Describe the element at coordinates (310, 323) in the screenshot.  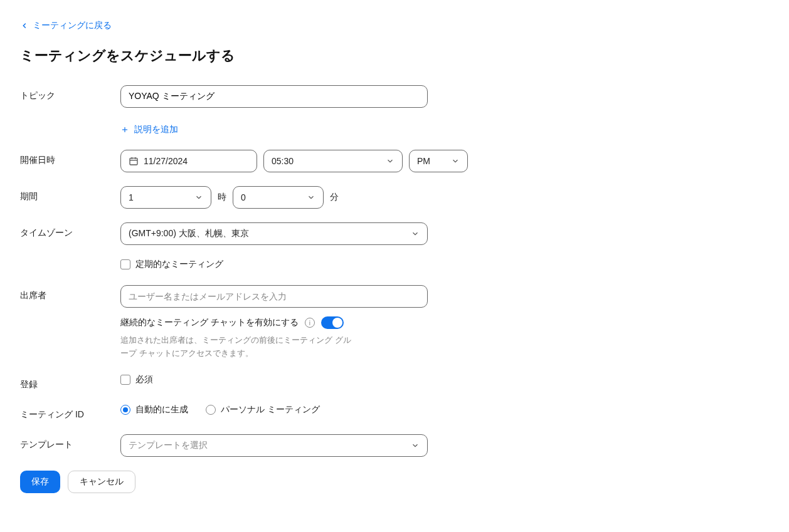
I see `info-icon: i` at that location.